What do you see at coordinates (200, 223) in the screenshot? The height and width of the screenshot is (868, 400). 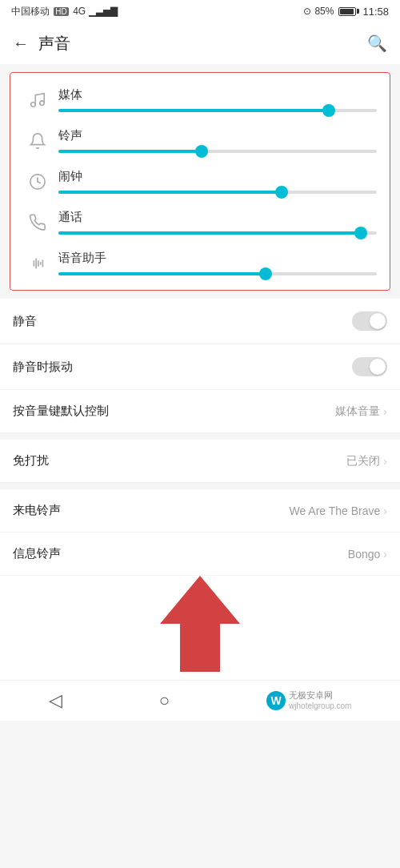 I see `volume-item-call: 通话` at bounding box center [200, 223].